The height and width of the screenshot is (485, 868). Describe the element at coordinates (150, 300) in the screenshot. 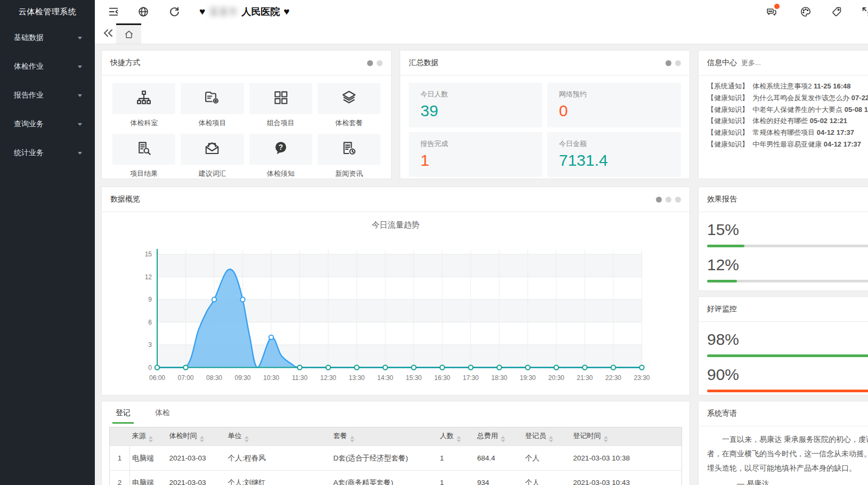

I see `svg-text: 9` at that location.